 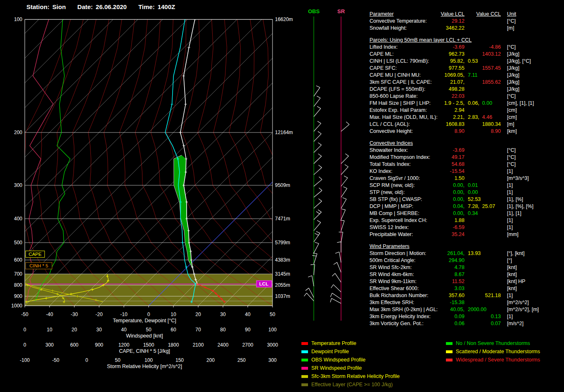 What do you see at coordinates (511, 97) in the screenshot?
I see `param-unit: [°C]` at bounding box center [511, 97].